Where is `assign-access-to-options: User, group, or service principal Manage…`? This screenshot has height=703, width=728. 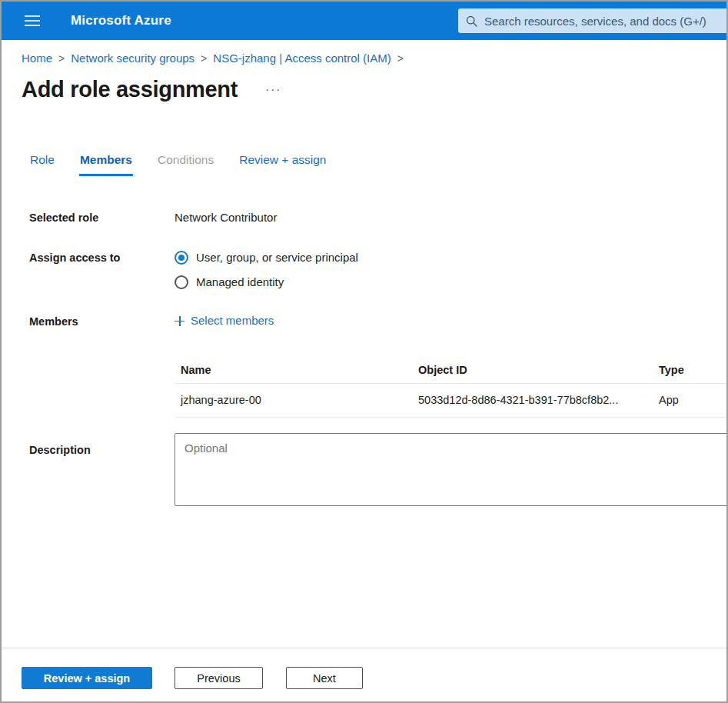 assign-access-to-options: User, group, or service principal Manage… is located at coordinates (450, 270).